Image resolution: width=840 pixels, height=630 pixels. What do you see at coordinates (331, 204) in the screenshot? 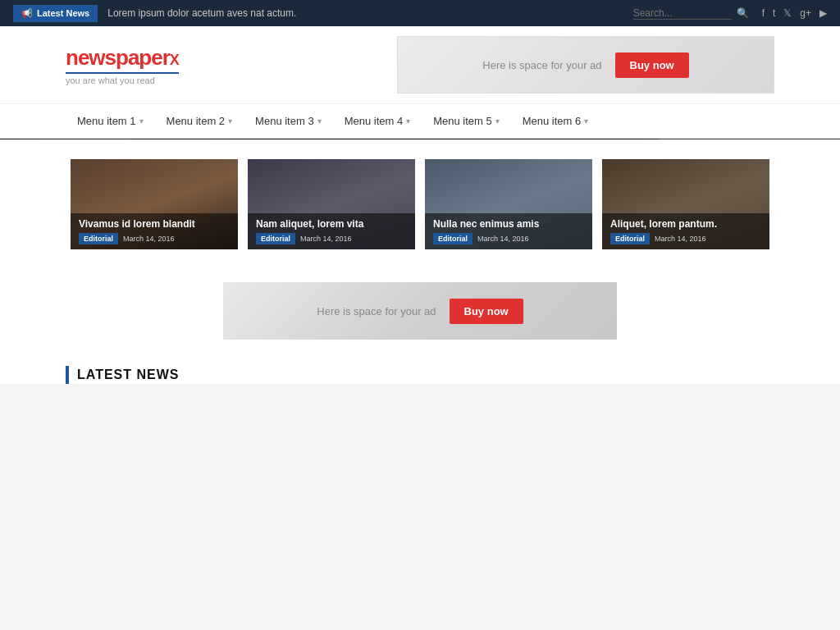
I see `card-2: Nam aliquet, lorem vita Editorial March …` at bounding box center [331, 204].